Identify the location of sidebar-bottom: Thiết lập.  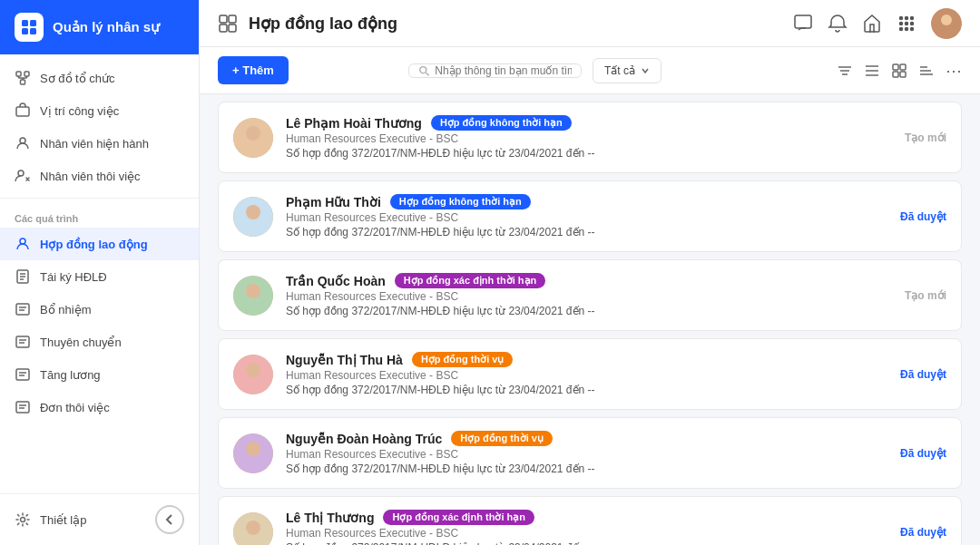
(100, 519).